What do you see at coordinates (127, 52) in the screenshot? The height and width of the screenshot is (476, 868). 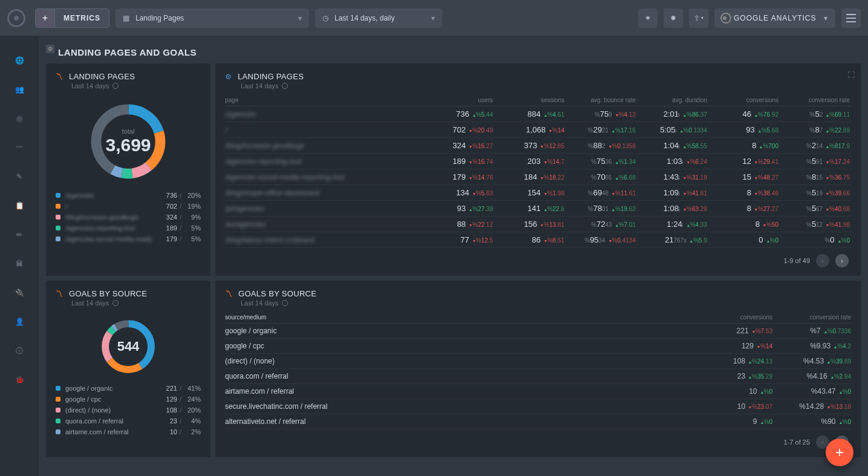 I see `section-title-text: LANDING PAGES AND GOALS` at bounding box center [127, 52].